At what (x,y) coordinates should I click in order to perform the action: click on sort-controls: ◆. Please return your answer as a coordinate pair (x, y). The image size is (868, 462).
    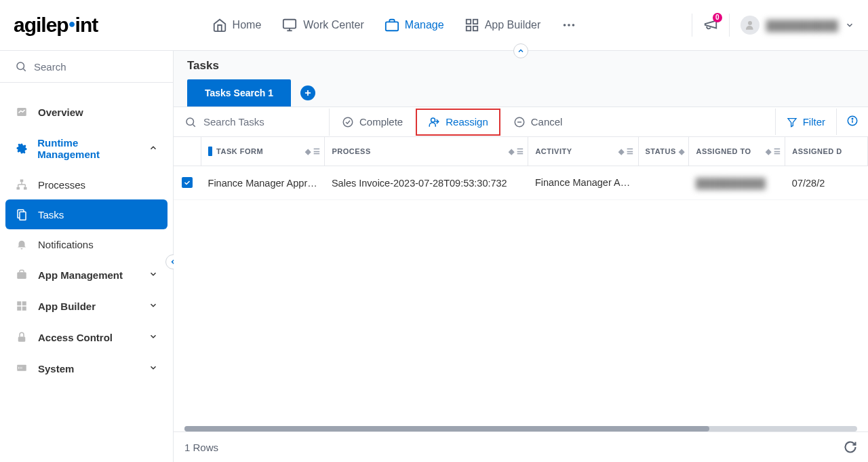
    Looking at the image, I should click on (682, 152).